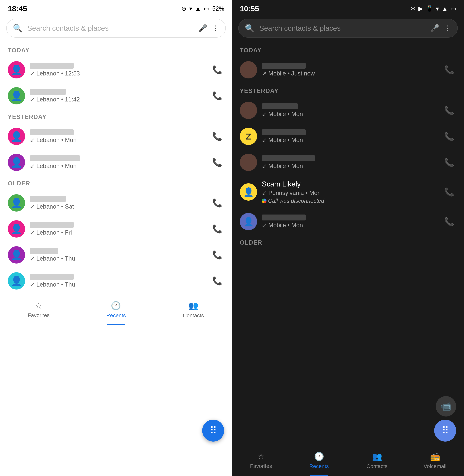 The height and width of the screenshot is (476, 464). I want to click on call-info: ↙ Lebanon • Fri, so click(117, 229).